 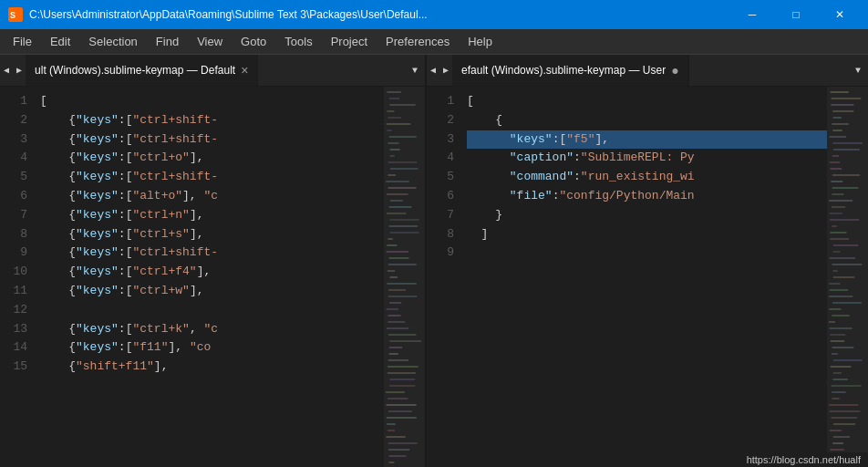 What do you see at coordinates (60, 42) in the screenshot?
I see `menu-item-edit: Edit` at bounding box center [60, 42].